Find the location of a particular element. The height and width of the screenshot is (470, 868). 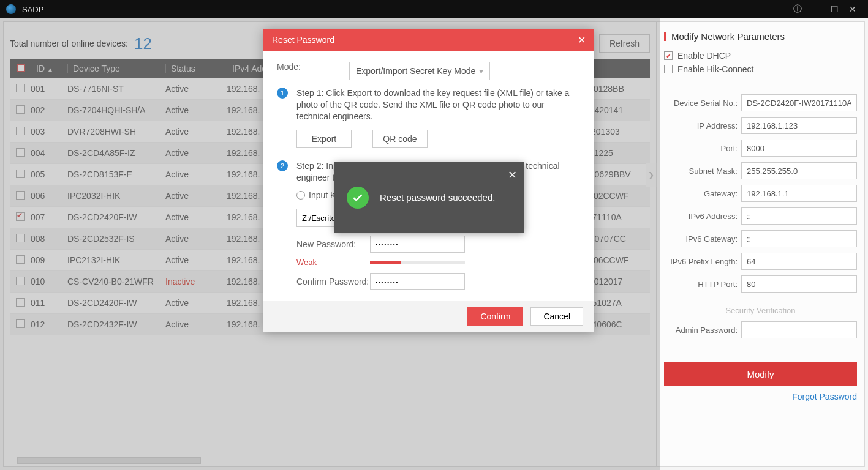

app-logo is located at coordinates (11, 9).